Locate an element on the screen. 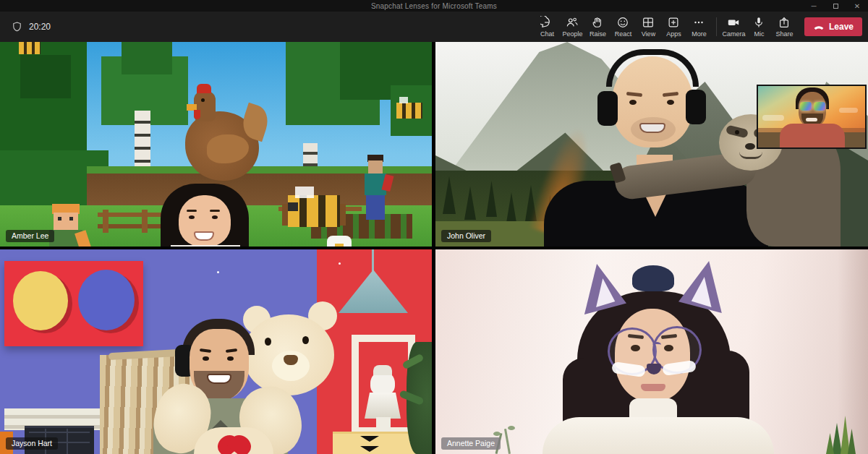 The width and height of the screenshot is (868, 454). camera-button: Camera is located at coordinates (733, 27).